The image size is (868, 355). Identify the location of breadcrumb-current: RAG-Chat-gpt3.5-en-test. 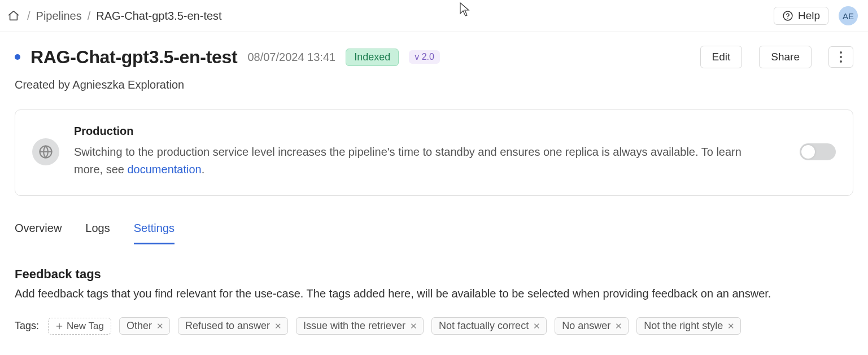
(159, 16).